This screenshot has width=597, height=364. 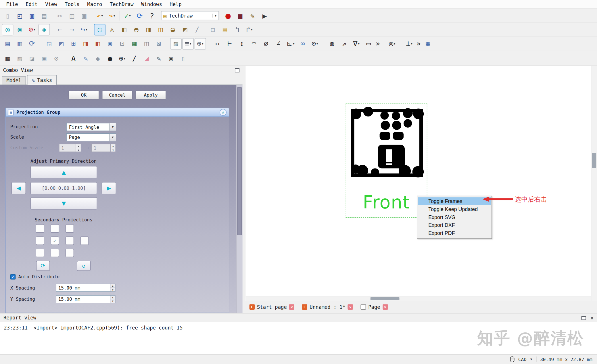 I want to click on rotate-down-button: ▼, so click(x=64, y=203).